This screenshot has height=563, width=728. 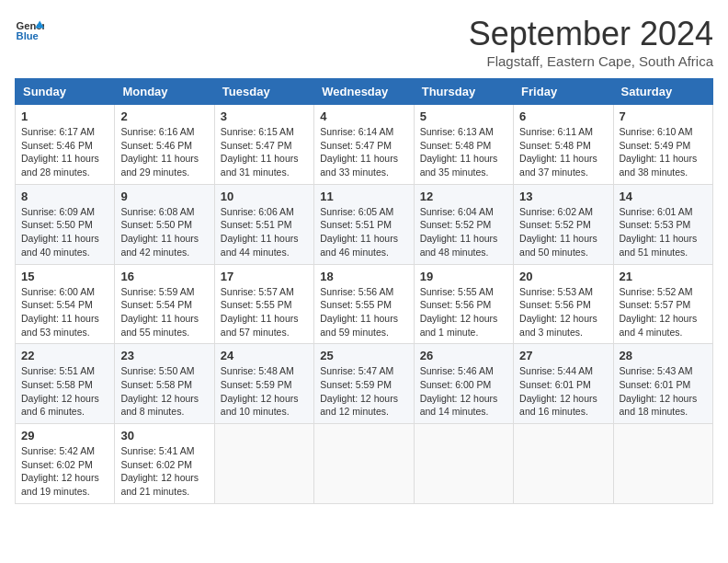 What do you see at coordinates (664, 392) in the screenshot?
I see `day-info: Sunrise: 5:43 AM Sunset: 6:01 PM Dayligh…` at bounding box center [664, 392].